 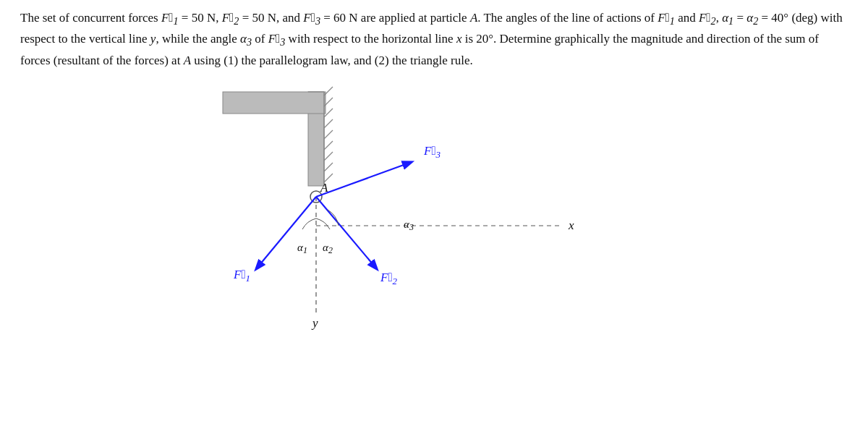 I want to click on x-axis-label: x, so click(x=571, y=226).